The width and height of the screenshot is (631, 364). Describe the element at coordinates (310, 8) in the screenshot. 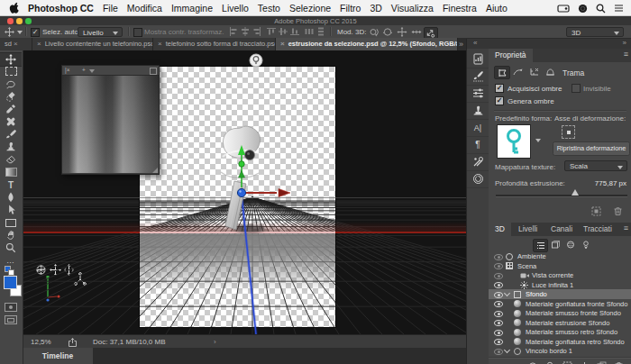

I see `menu-selezione: Selezione` at that location.